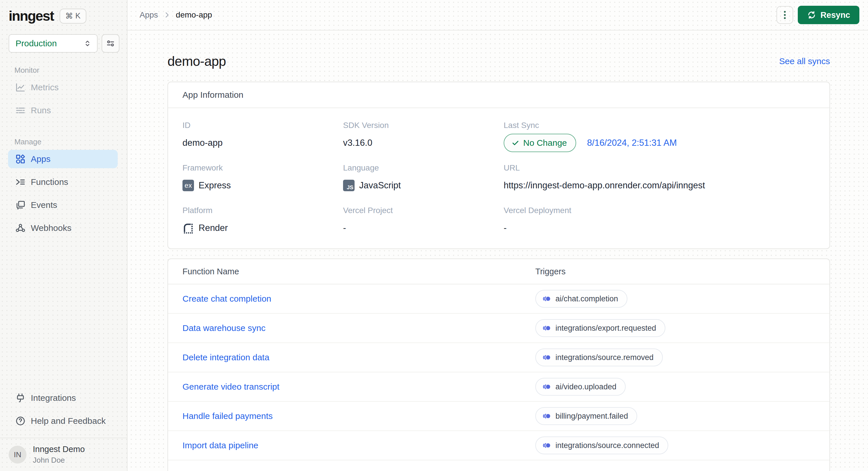 The image size is (868, 471). Describe the element at coordinates (499, 358) in the screenshot. I see `function-row: Delete integration data integrations/sou…` at that location.